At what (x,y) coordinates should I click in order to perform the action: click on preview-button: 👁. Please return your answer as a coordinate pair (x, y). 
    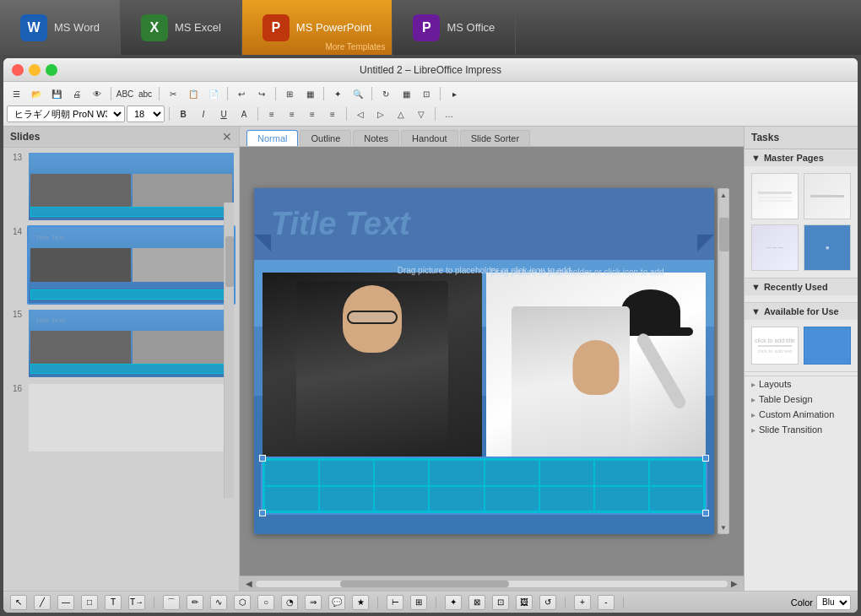
    Looking at the image, I should click on (97, 94).